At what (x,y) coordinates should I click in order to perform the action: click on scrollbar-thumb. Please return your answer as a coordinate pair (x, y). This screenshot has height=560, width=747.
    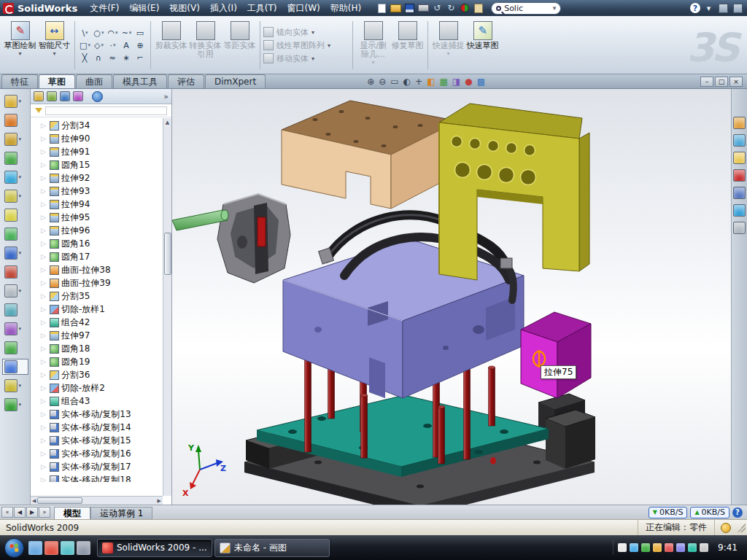
    Looking at the image, I should click on (168, 254).